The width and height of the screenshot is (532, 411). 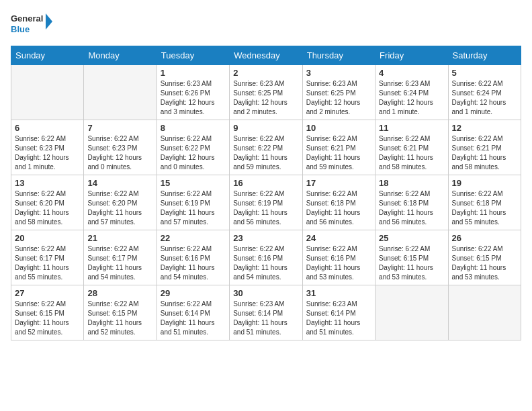 I want to click on weekday-header-thursday: Thursday, so click(x=339, y=56).